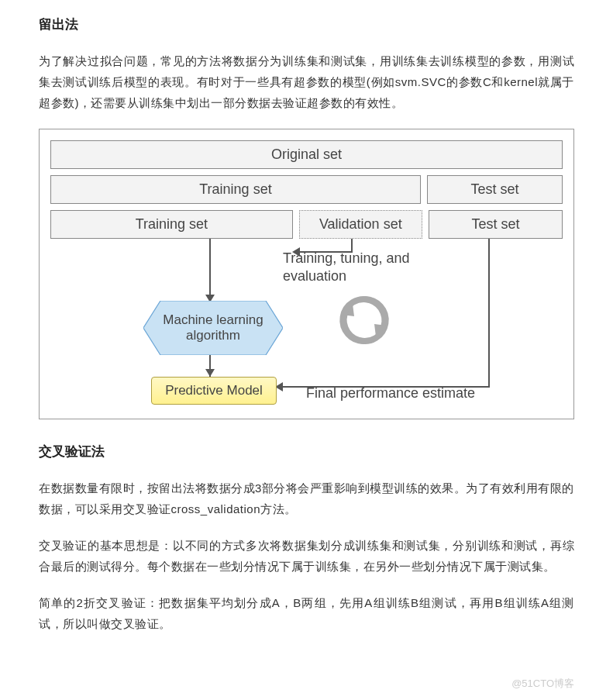 The width and height of the screenshot is (613, 700). What do you see at coordinates (307, 155) in the screenshot?
I see `diagram-row-original: Original set` at bounding box center [307, 155].